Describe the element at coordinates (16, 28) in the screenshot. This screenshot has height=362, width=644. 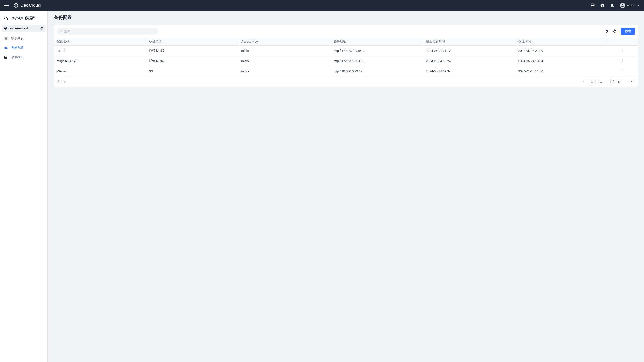
I see `namespace-left: mcamel-test` at that location.